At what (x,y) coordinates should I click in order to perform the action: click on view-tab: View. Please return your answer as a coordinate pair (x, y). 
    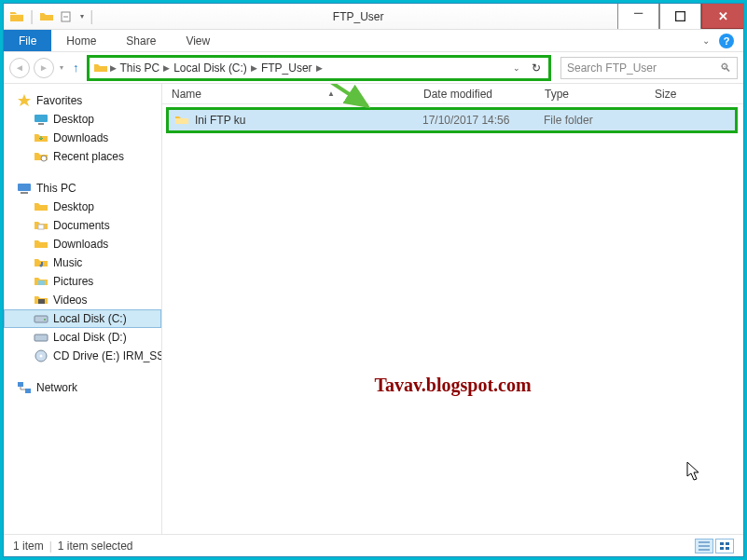
    Looking at the image, I should click on (198, 41).